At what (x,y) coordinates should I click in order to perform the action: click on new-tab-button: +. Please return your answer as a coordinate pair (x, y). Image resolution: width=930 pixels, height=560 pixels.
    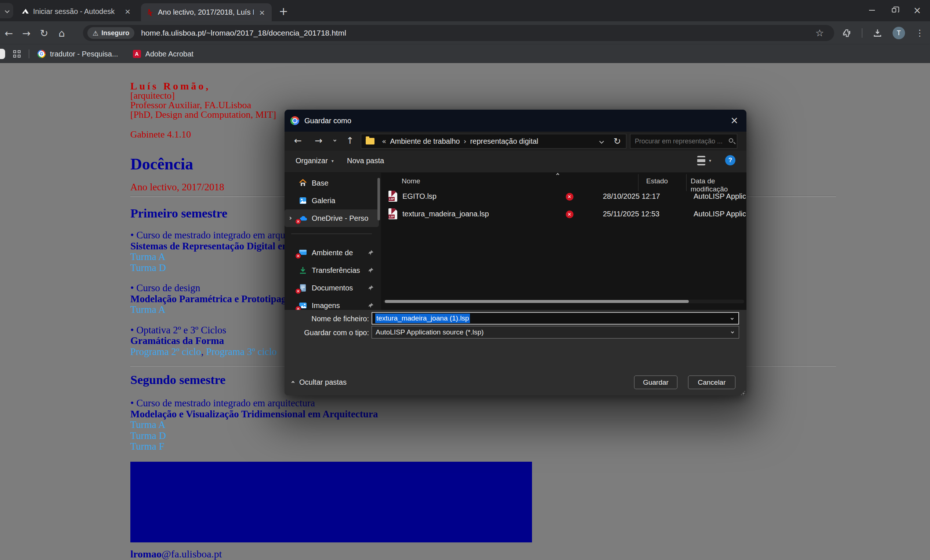
    Looking at the image, I should click on (283, 11).